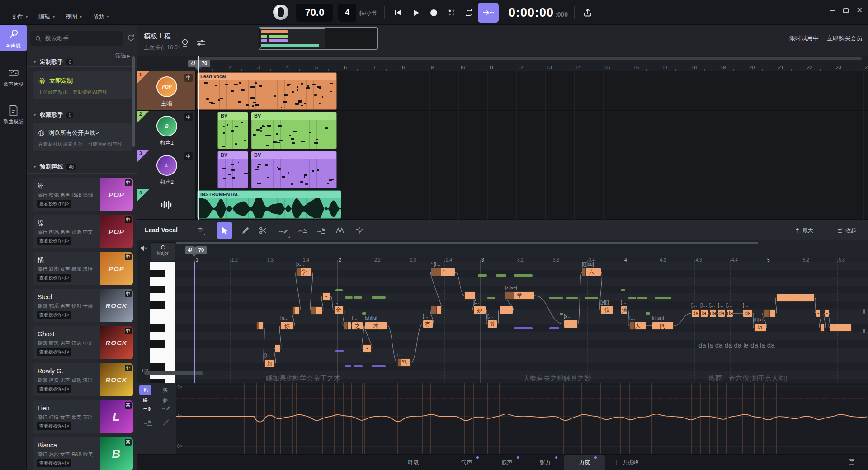 This screenshot has width=868, height=470. What do you see at coordinates (404, 362) in the screenshot?
I see `note-骂: 骂` at bounding box center [404, 362].